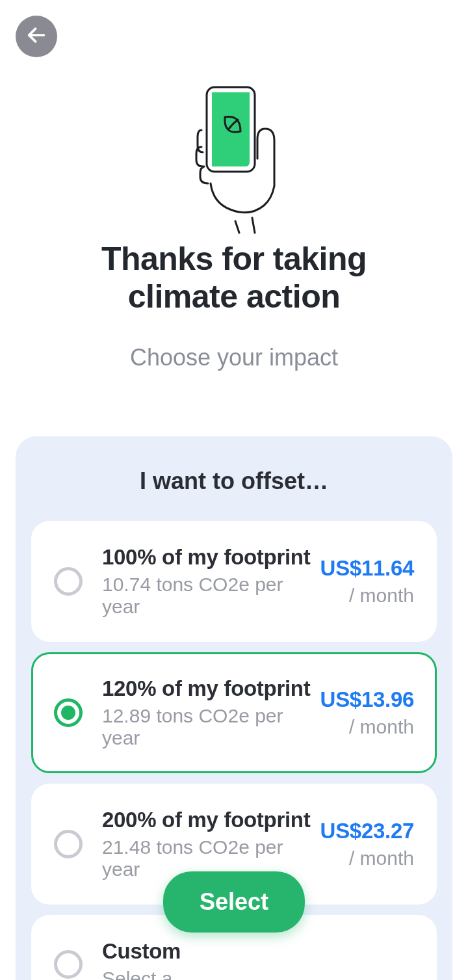 The height and width of the screenshot is (980, 468). What do you see at coordinates (367, 713) in the screenshot?
I see `option-price-col: US$13.96/ month` at bounding box center [367, 713].